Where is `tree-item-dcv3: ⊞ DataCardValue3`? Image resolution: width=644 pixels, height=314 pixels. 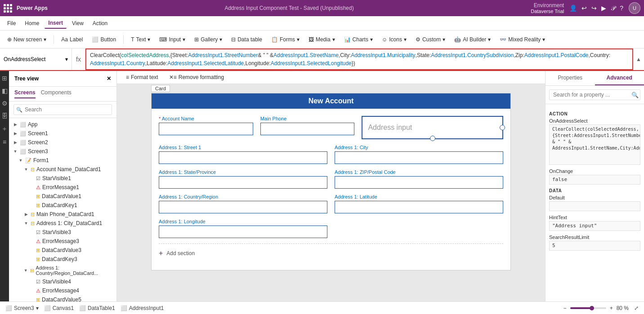
tree-item-dcv3: ⊞ DataCardValue3 is located at coordinates (63, 250).